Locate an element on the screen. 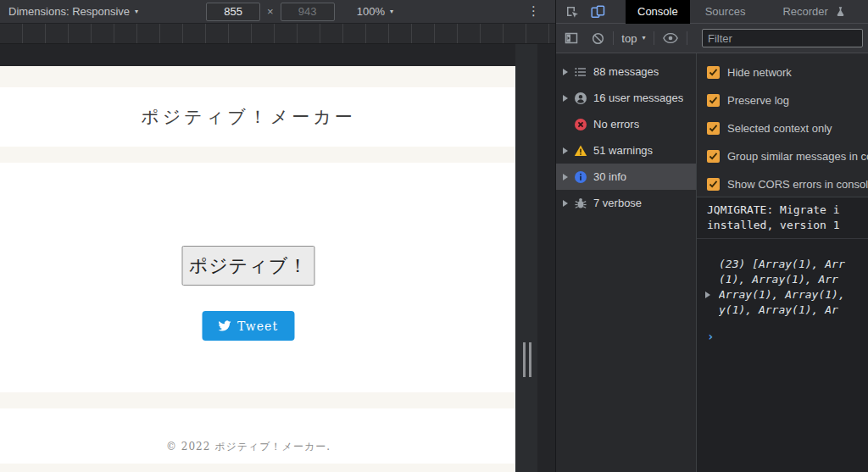  console-settings-pane: Hide network Preserve log Selected conte… is located at coordinates (782, 125).